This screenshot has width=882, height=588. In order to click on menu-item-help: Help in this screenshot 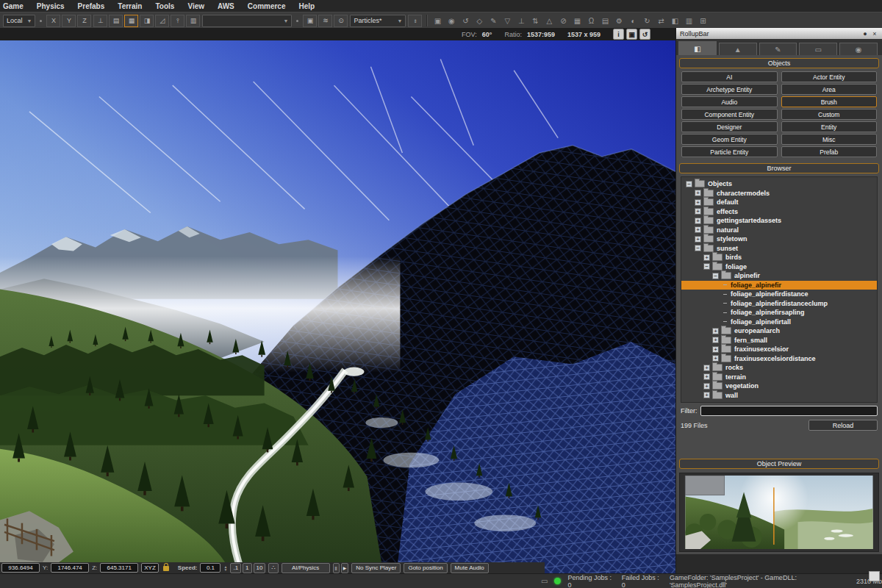, I will do `click(307, 6)`.